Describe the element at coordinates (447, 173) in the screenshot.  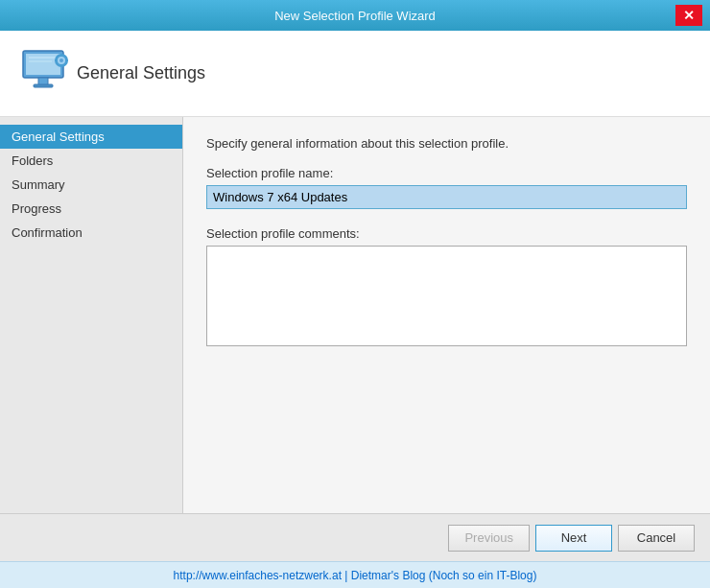
I see `profile-name-label: Selection profile name:` at that location.